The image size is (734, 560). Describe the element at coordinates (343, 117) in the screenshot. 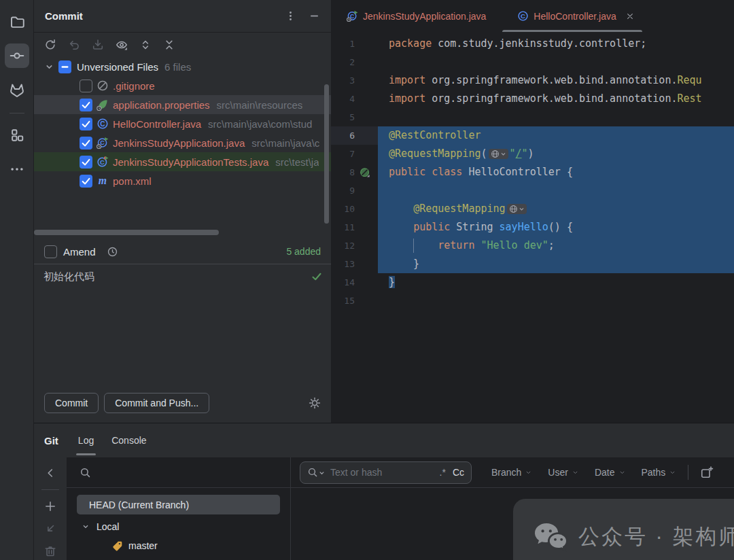

I see `line-number: 5` at that location.